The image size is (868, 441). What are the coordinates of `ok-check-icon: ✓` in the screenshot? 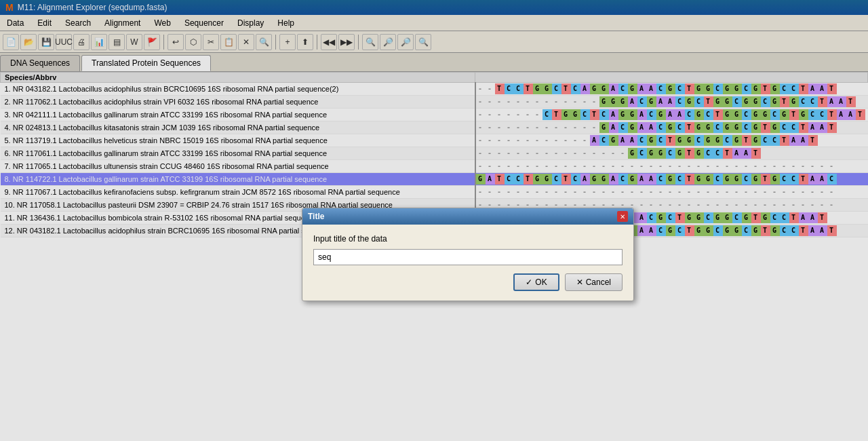 It's located at (529, 282).